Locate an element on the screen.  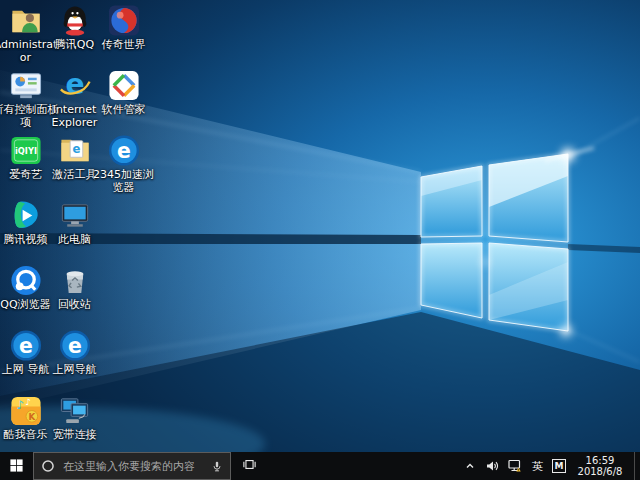
desktop-icon: QQ浏览器 is located at coordinates (26, 296).